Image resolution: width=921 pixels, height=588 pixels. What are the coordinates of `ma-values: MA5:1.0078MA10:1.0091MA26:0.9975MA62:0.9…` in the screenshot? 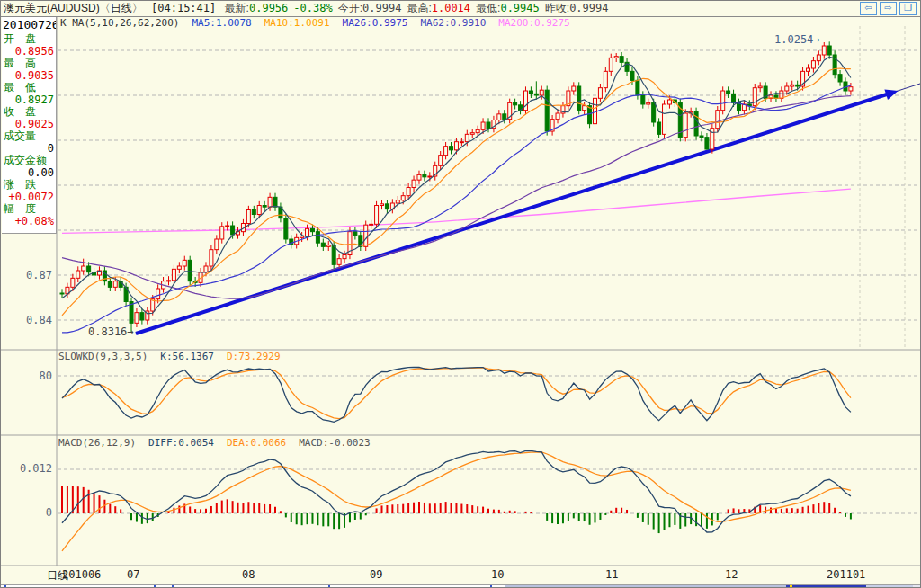 It's located at (380, 22).